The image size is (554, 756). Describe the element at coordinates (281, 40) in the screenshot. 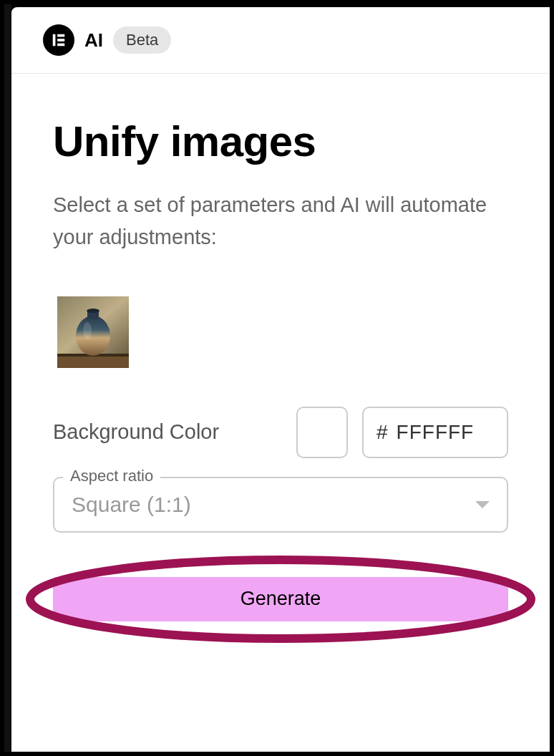

I see `panel-header: AI Beta` at that location.